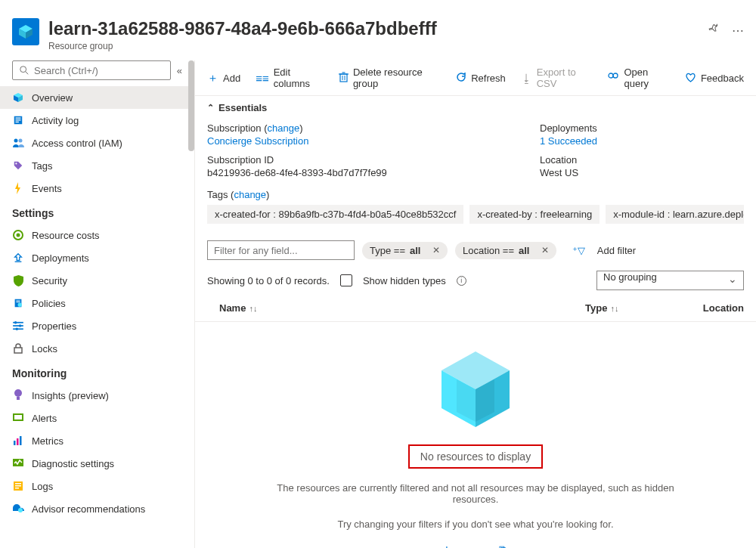 This screenshot has height=548, width=756. What do you see at coordinates (91, 70) in the screenshot?
I see `search-input` at bounding box center [91, 70].